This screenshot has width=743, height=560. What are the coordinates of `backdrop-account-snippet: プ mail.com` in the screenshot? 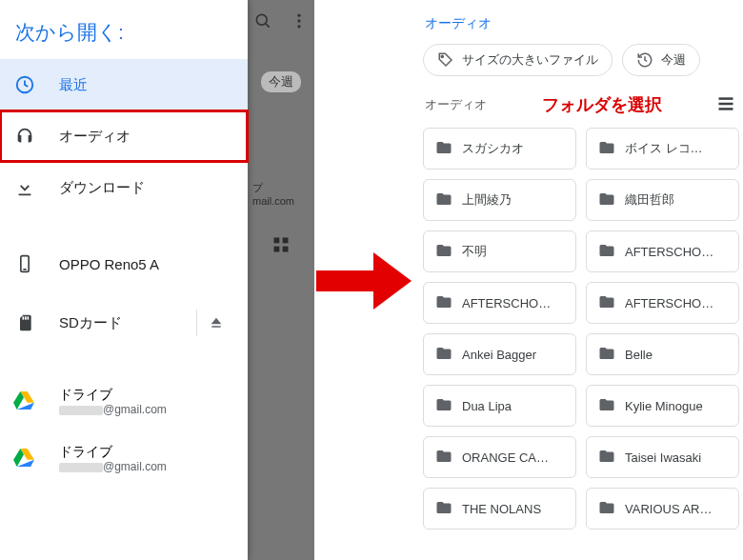 It's located at (281, 195).